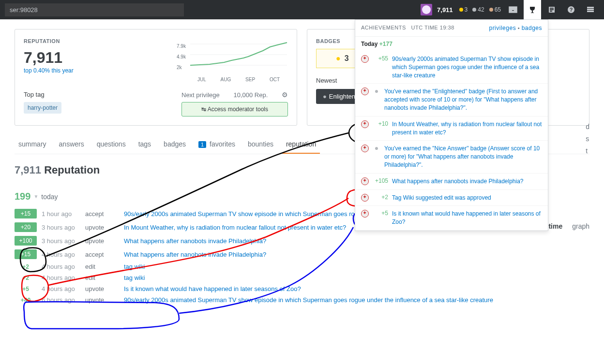 The width and height of the screenshot is (604, 364). Describe the element at coordinates (588, 139) in the screenshot. I see `obscured-text: d s t` at that location.